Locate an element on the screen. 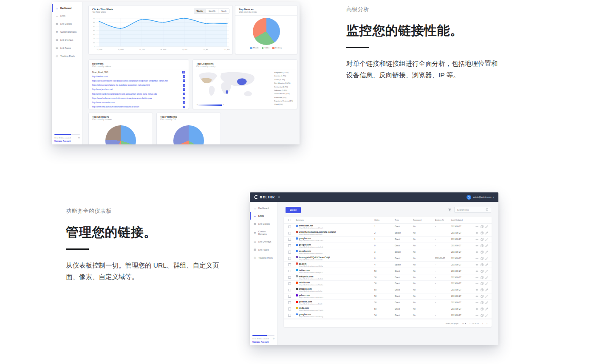  power-logout-icon is located at coordinates (469, 197).